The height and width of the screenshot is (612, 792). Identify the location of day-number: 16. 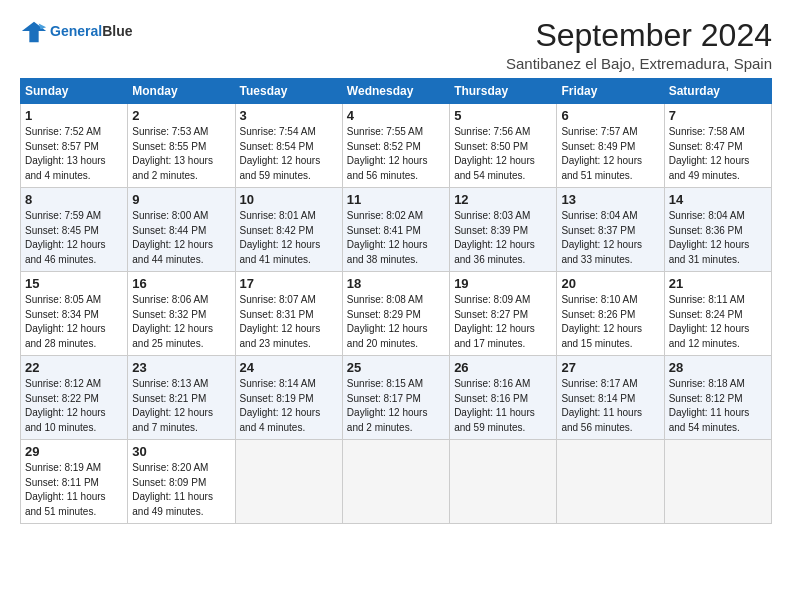
(181, 284).